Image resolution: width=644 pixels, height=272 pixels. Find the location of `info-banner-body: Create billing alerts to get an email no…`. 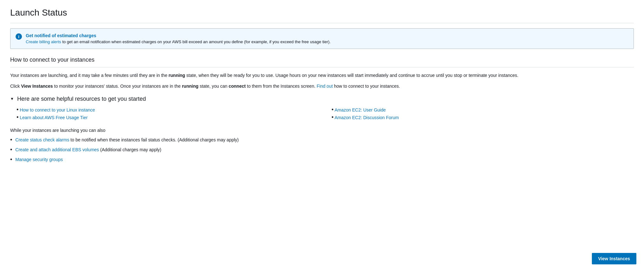

info-banner-body: Create billing alerts to get an email no… is located at coordinates (178, 42).